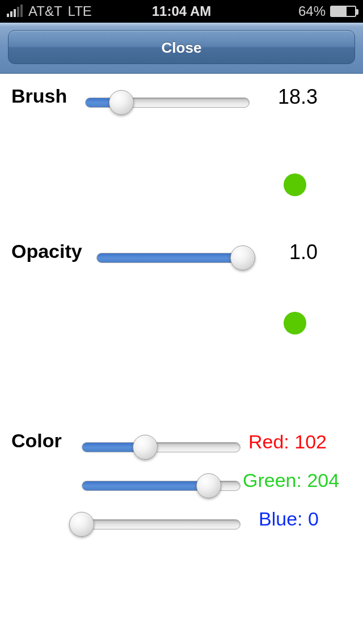 The image size is (363, 644). I want to click on red-value: Red: 102, so click(288, 442).